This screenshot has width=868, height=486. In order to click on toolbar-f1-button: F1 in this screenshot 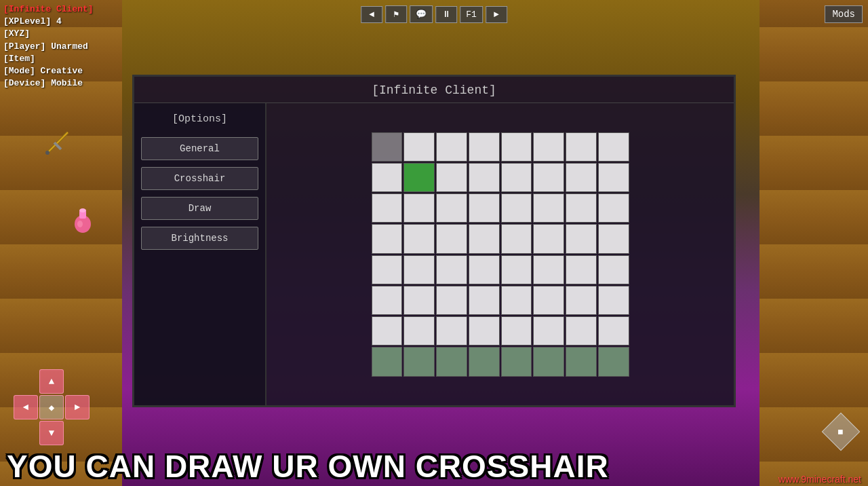, I will do `click(471, 15)`.